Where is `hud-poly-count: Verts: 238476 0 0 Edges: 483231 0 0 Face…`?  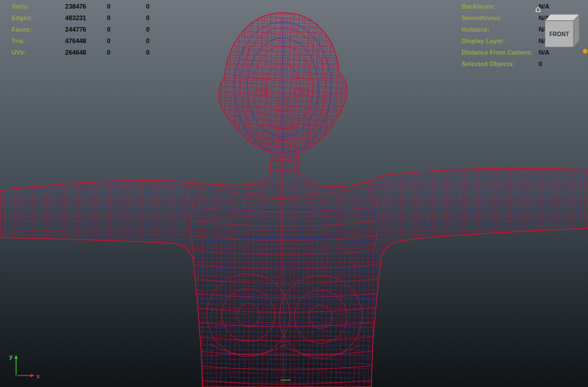 hud-poly-count: Verts: 238476 0 0 Edges: 483231 0 0 Face… is located at coordinates (80, 29).